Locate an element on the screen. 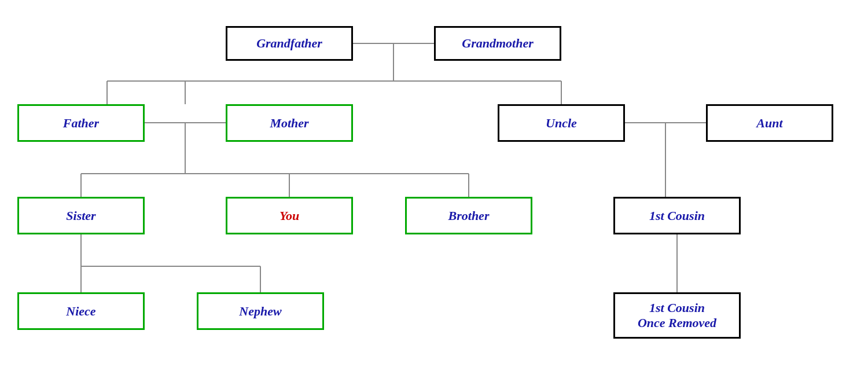 The image size is (868, 367). brother-node: Brother is located at coordinates (469, 215).